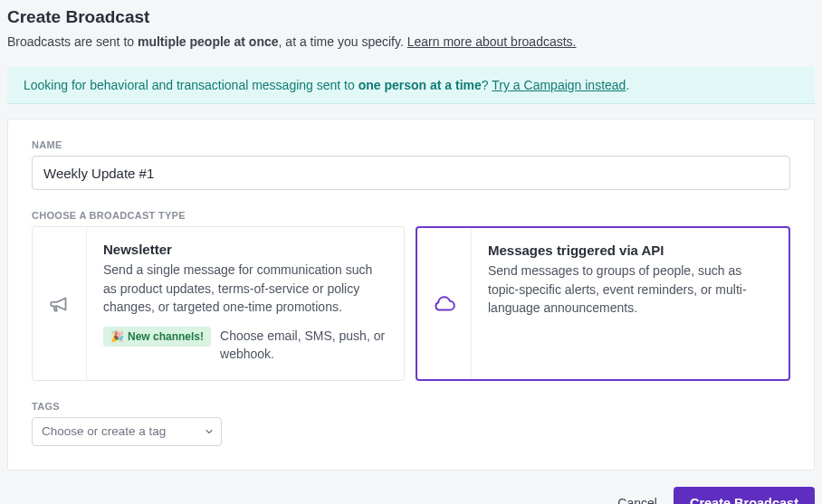 This screenshot has height=504, width=822. What do you see at coordinates (637, 499) in the screenshot?
I see `cancel-button: Cancel` at bounding box center [637, 499].